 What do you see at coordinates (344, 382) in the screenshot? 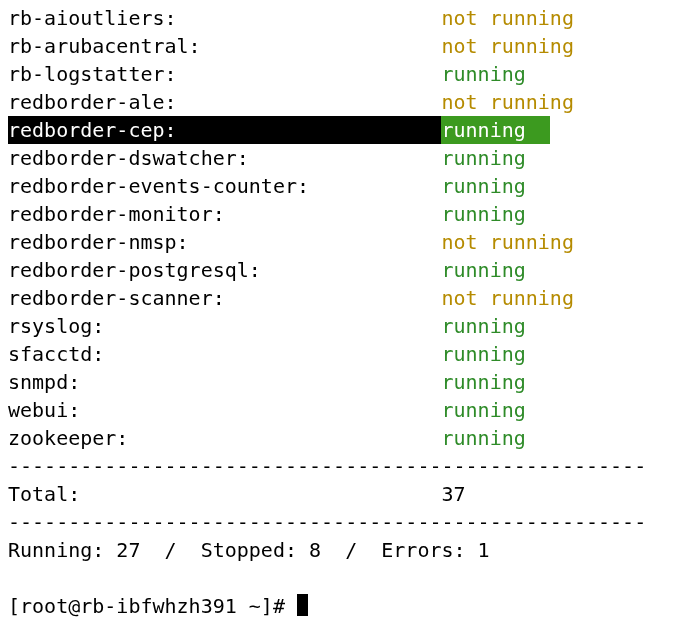
I see `service-row: snmpd: running` at bounding box center [344, 382].